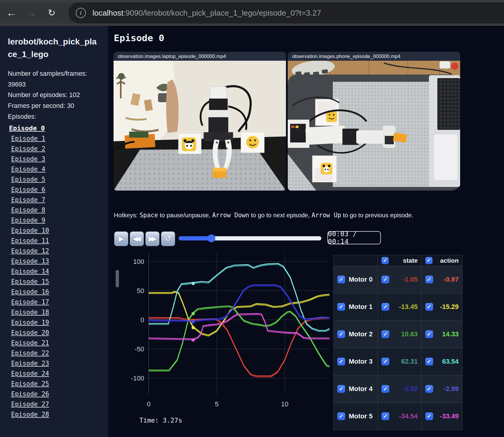  Describe the element at coordinates (28, 220) in the screenshot. I see `episode-link: Episode 9` at that location.